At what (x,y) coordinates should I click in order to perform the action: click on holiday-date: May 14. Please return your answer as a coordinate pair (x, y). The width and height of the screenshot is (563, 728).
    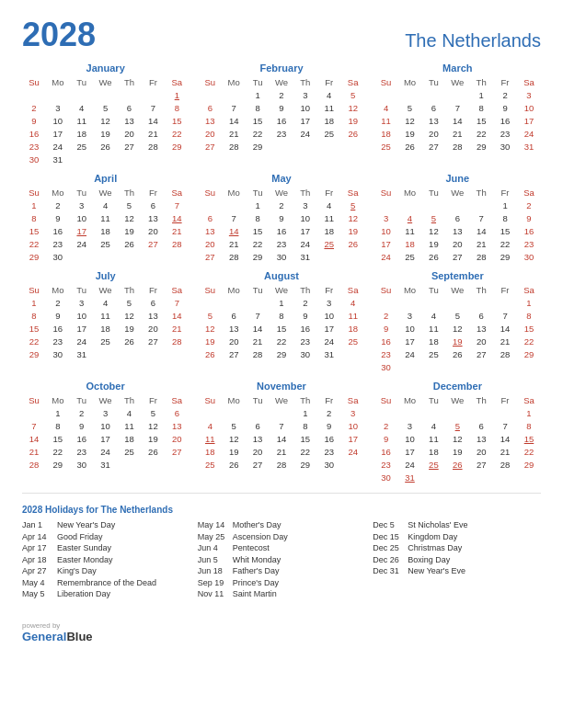
    Looking at the image, I should click on (213, 525).